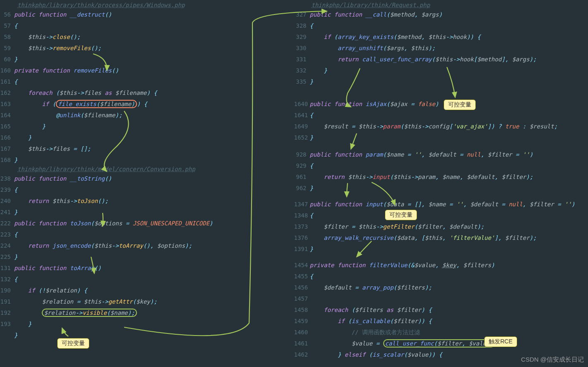 The image size is (588, 367). What do you see at coordinates (96, 104) in the screenshot?
I see `highlight-file-exists: file_exists($filename)` at bounding box center [96, 104].